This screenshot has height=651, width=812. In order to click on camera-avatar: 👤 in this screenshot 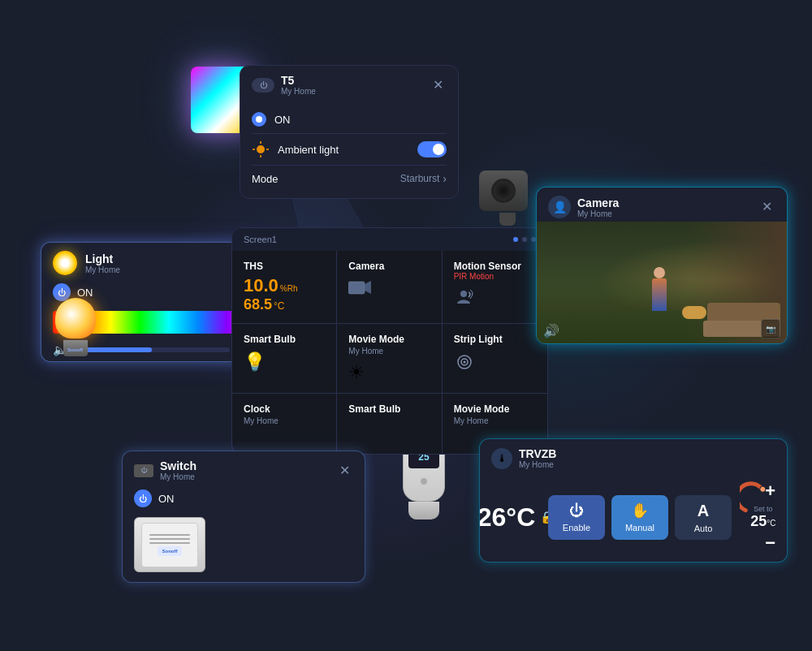, I will do `click(559, 207)`.